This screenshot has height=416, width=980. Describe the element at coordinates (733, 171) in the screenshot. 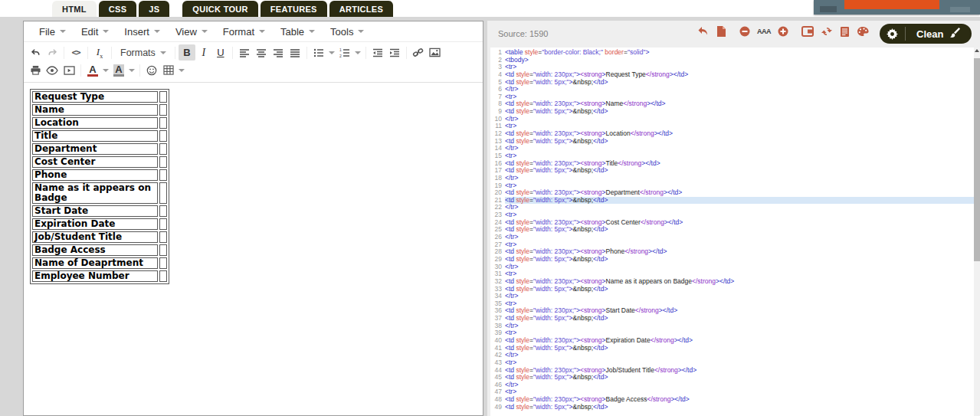

I see `code-line: 17<td style="width: 5px;">&nbsp;</td>` at that location.